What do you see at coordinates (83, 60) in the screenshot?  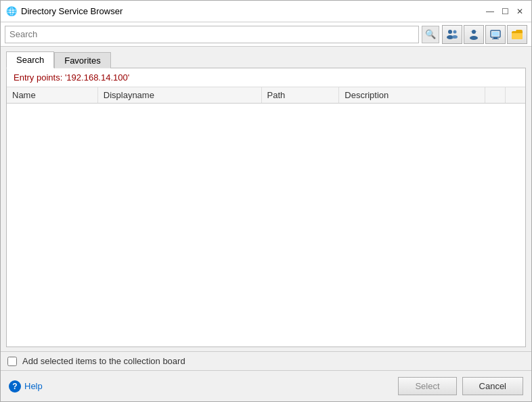 I see `tab-favorites: Favorites` at bounding box center [83, 60].